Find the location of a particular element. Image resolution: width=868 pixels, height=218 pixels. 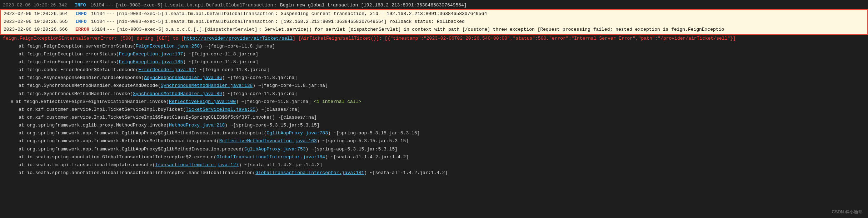

icon-area: ■ is located at coordinates (12, 101).